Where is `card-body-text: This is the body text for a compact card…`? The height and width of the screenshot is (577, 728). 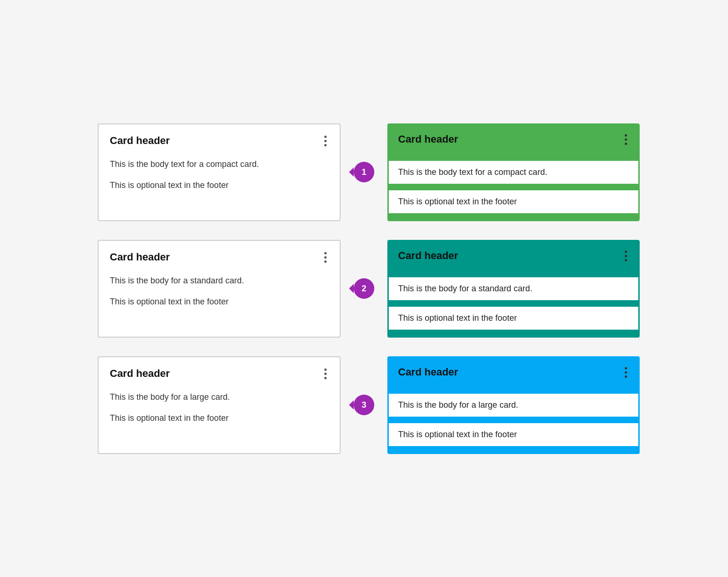 card-body-text: This is the body text for a compact card… is located at coordinates (219, 166).